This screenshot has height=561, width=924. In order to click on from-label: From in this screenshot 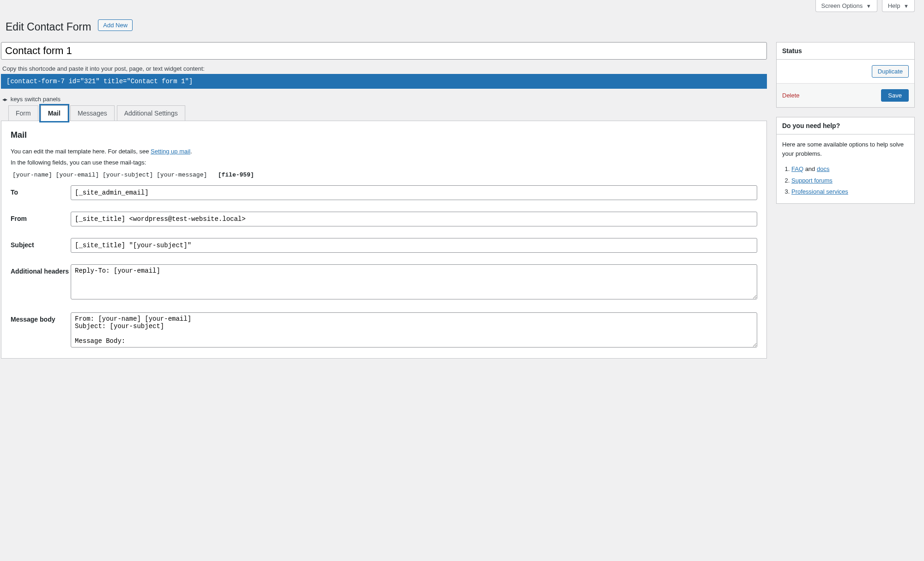, I will do `click(41, 219)`.